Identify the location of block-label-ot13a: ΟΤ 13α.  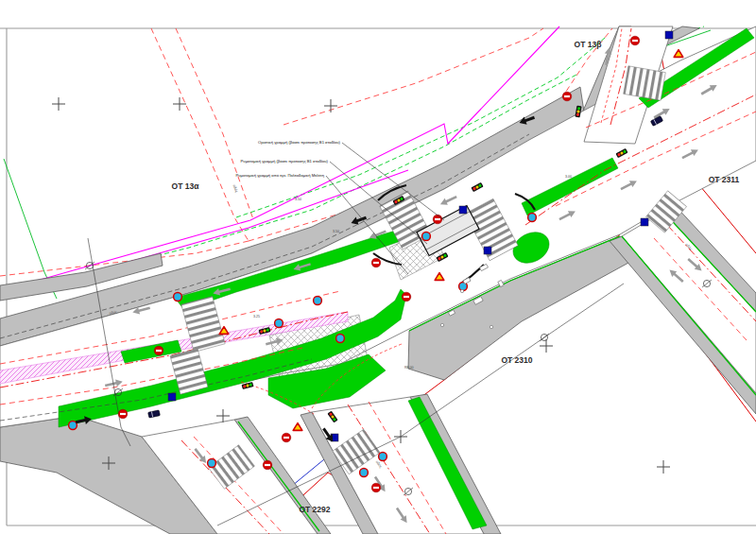
(186, 186).